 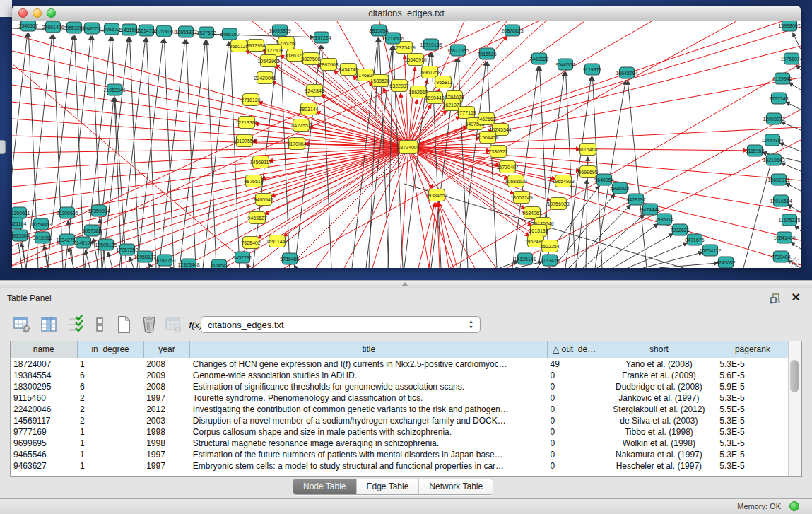 I want to click on row-height-icon, so click(x=100, y=325).